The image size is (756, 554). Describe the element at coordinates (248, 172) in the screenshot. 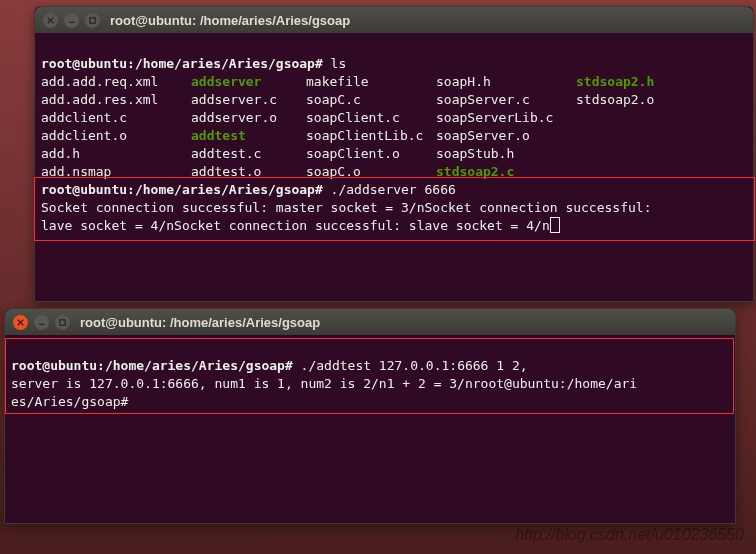

I see `ls-entry: addtest.o` at that location.